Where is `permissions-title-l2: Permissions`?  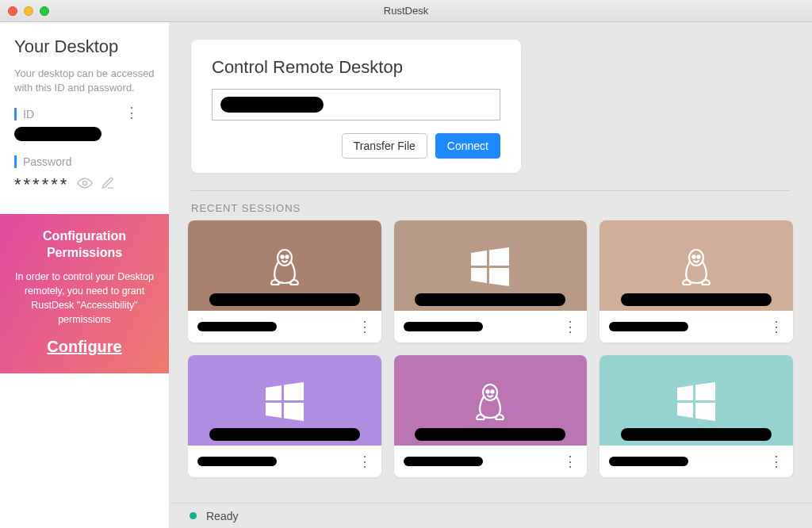
permissions-title-l2: Permissions is located at coordinates (84, 252).